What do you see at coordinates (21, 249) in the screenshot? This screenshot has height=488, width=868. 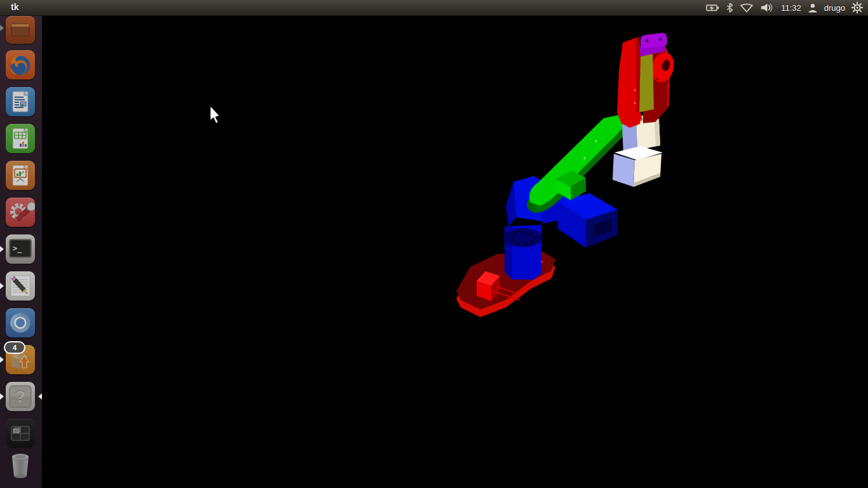 I see `launcher-item-terminal: >_` at bounding box center [21, 249].